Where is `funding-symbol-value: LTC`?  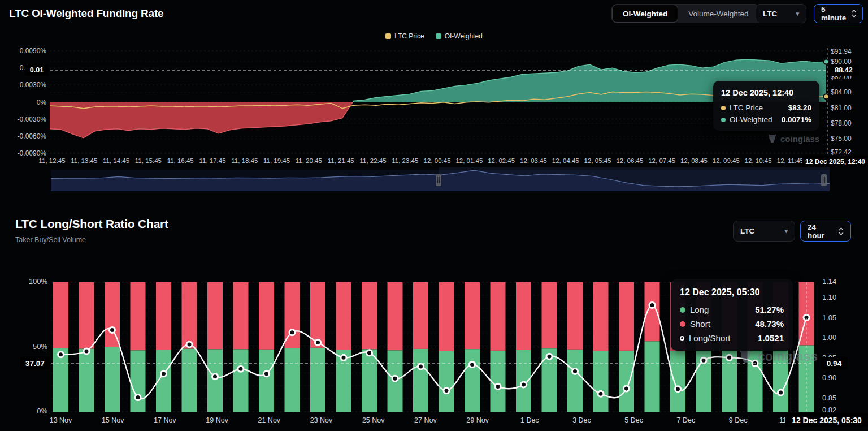 funding-symbol-value: LTC is located at coordinates (770, 14).